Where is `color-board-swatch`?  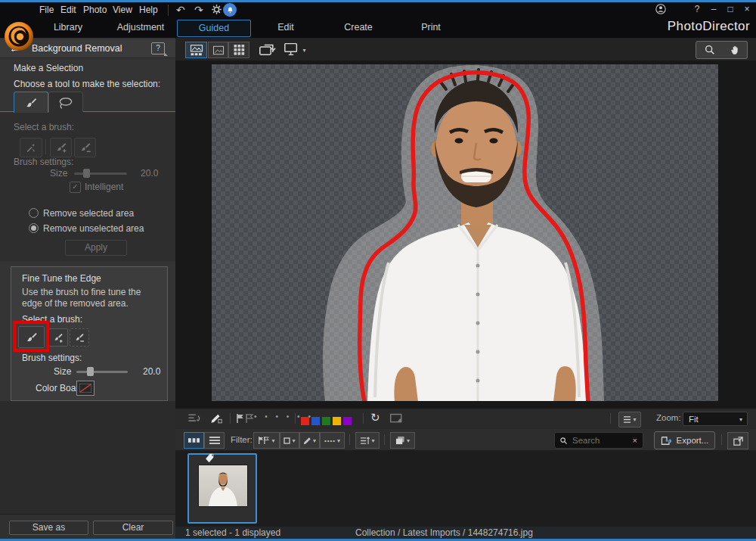 color-board-swatch is located at coordinates (85, 388).